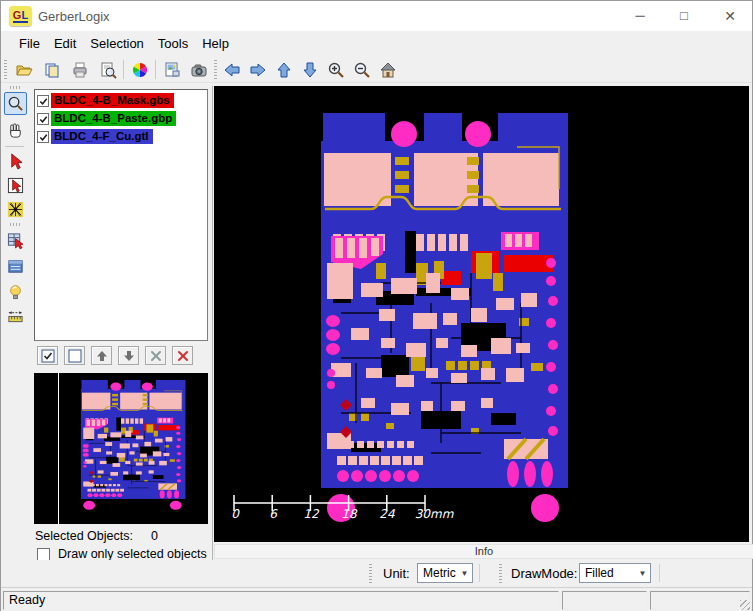 The image size is (753, 611). What do you see at coordinates (376, 44) in the screenshot?
I see `menu-bar: File Edit Selection Tools Help` at bounding box center [376, 44].